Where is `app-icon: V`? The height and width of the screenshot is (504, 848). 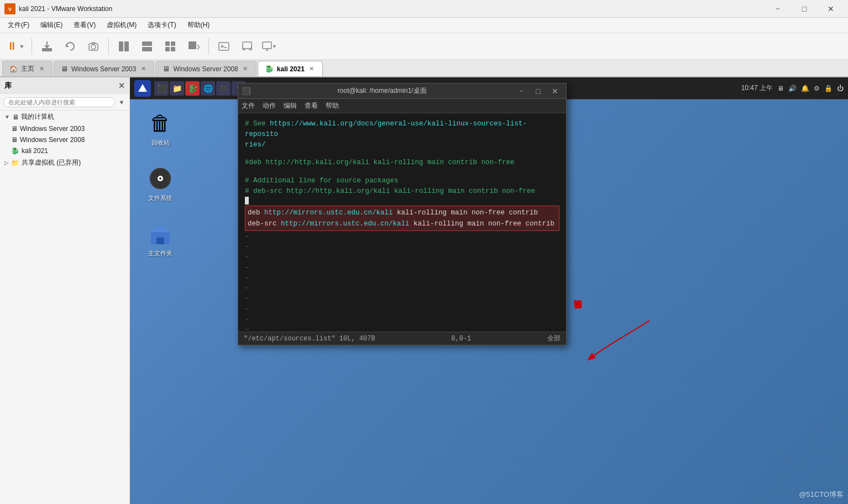 app-icon: V is located at coordinates (10, 9).